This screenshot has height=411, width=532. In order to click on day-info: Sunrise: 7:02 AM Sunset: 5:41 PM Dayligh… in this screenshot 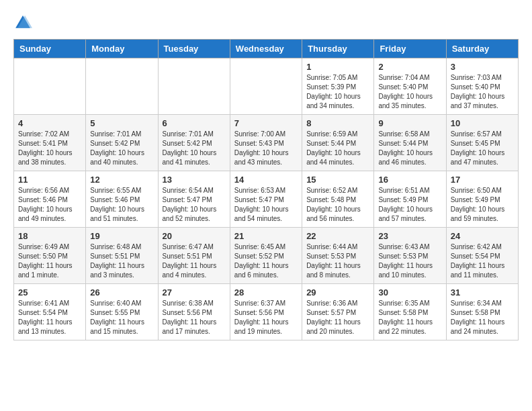, I will do `click(50, 148)`.